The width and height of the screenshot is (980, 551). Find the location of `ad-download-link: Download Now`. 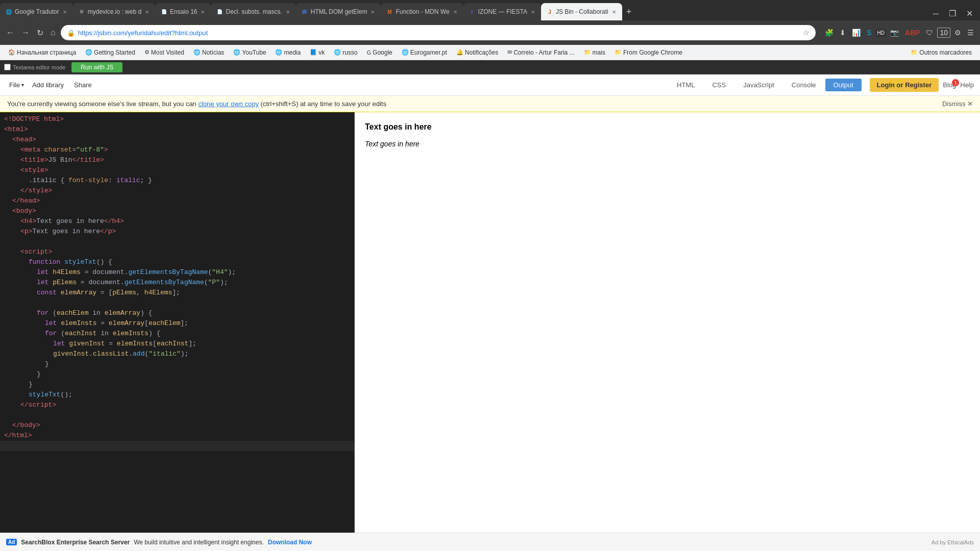

ad-download-link: Download Now is located at coordinates (290, 542).